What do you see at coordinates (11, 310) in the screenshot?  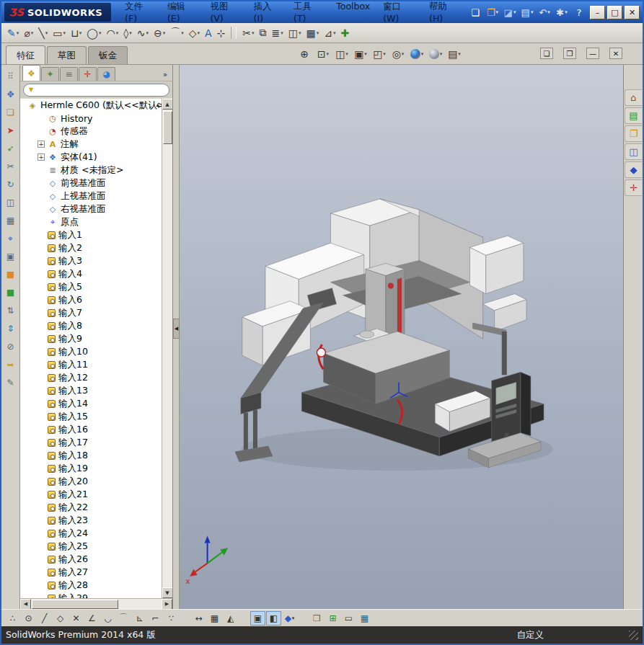 I see `sort-tool: ⇅` at bounding box center [11, 310].